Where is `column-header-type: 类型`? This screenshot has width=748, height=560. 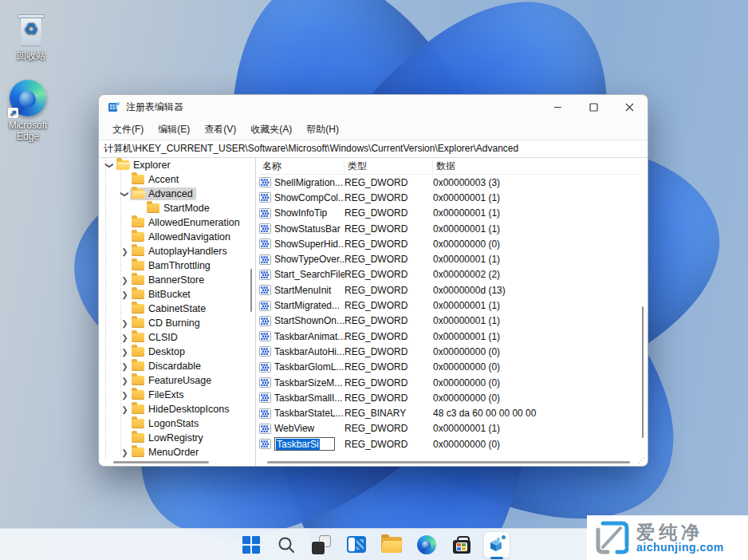
column-header-type: 类型 is located at coordinates (389, 166).